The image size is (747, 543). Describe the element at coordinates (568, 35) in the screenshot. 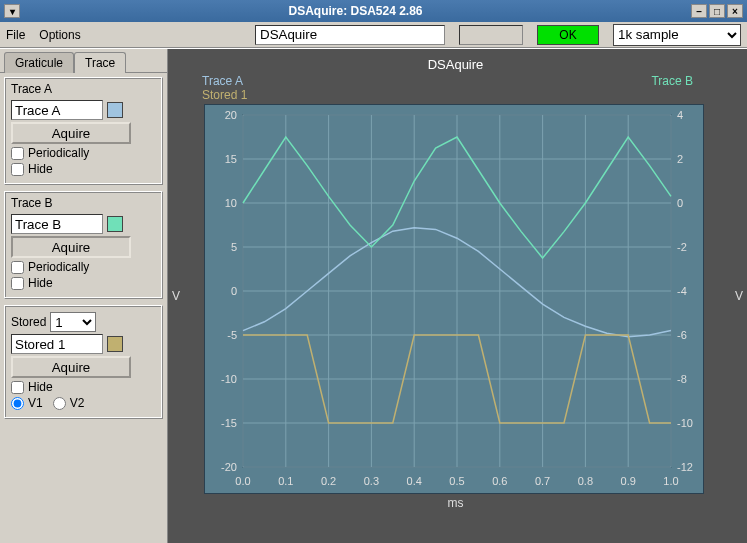

I see `status-ok: OK` at that location.